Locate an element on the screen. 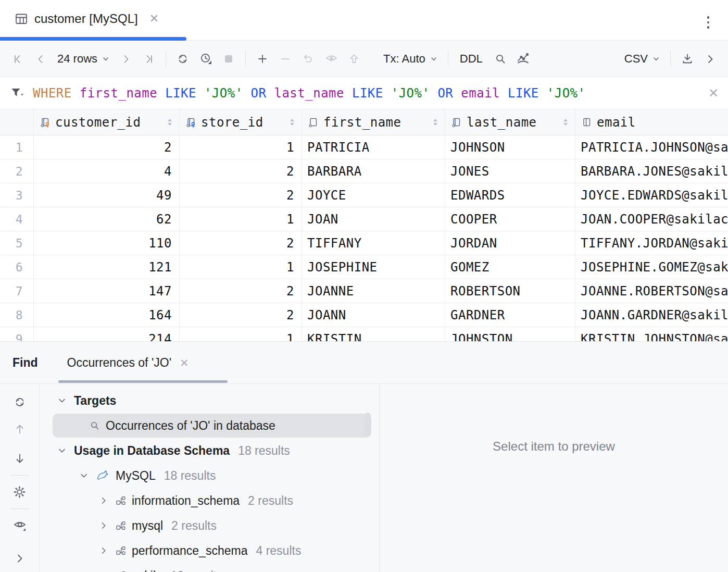  submit-button is located at coordinates (354, 59).